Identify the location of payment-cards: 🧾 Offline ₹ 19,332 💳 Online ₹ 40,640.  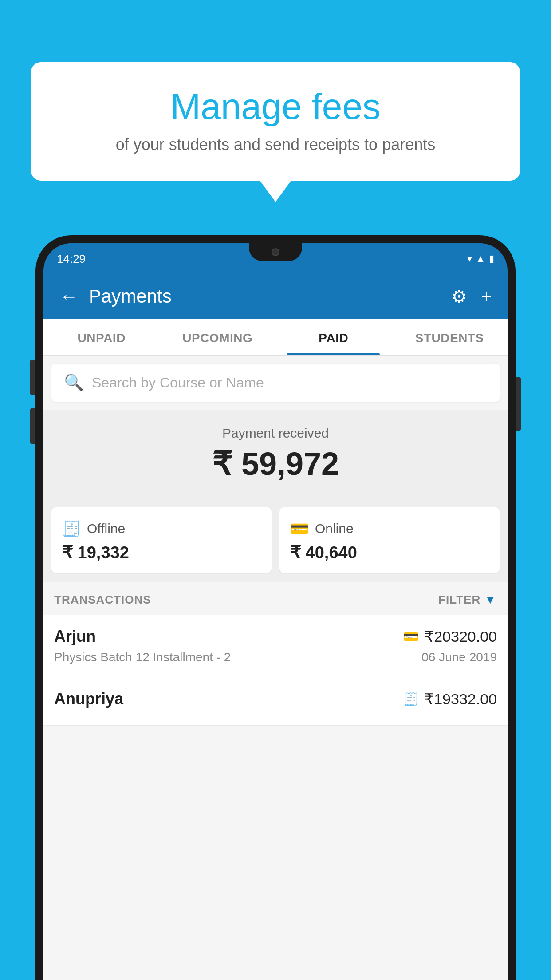
(276, 540).